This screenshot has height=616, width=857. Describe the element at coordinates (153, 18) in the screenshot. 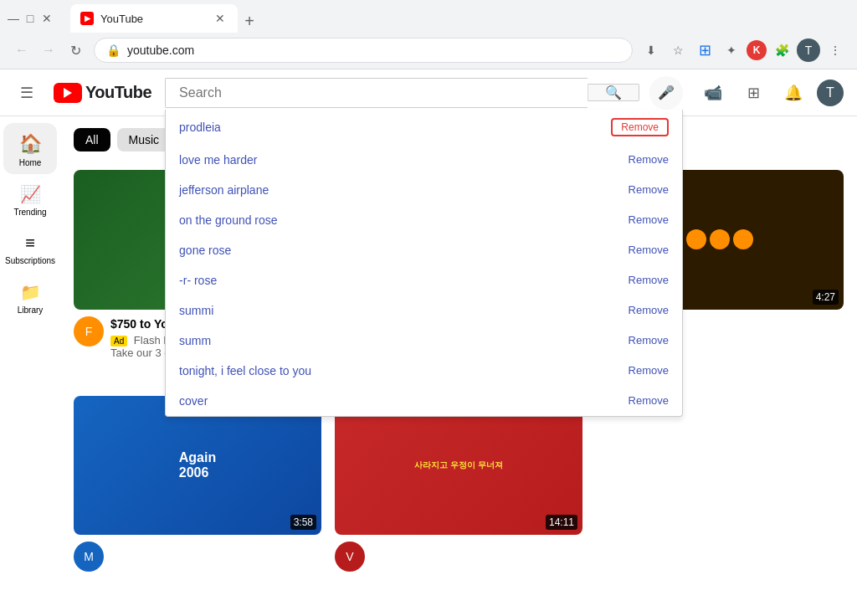

I see `tab-title: YouTube` at that location.